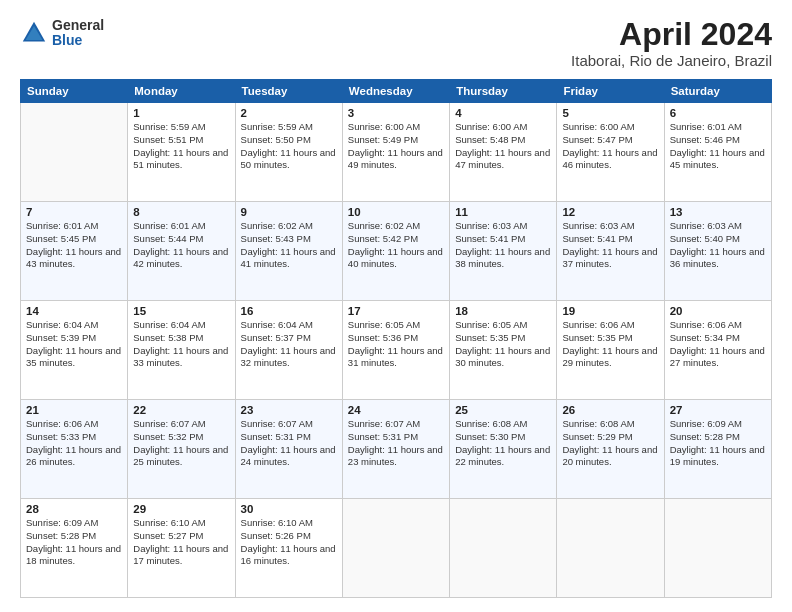 The image size is (792, 612). I want to click on daylight-text: Daylight: 11 hours and 46 minutes., so click(610, 159).